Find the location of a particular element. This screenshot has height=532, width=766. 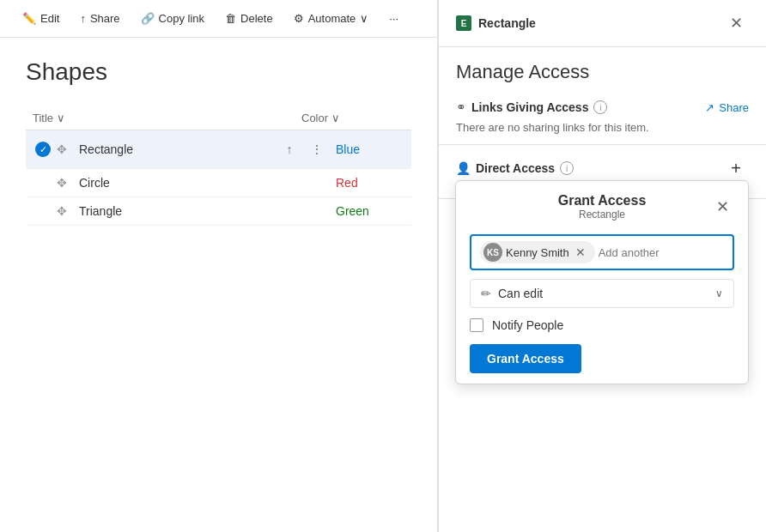

toolbar: ✏️ Edit ↑ Share 🔗 Copy link 🗑 Delete ⚙ A… is located at coordinates (218, 19).